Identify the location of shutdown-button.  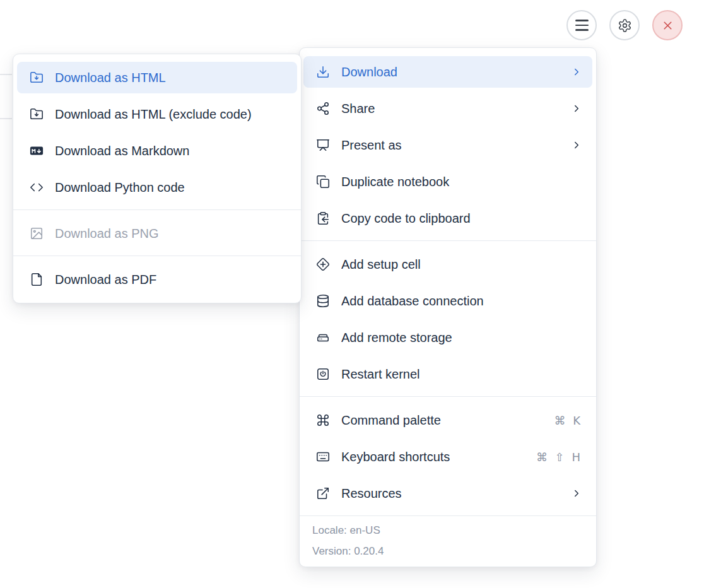
(667, 25).